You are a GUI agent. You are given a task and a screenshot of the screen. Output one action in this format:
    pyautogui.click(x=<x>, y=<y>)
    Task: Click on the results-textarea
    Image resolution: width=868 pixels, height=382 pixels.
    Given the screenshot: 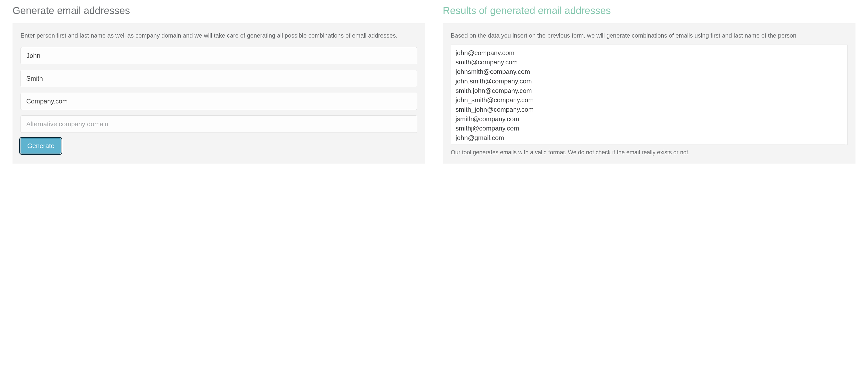 What is the action you would take?
    pyautogui.click(x=649, y=94)
    